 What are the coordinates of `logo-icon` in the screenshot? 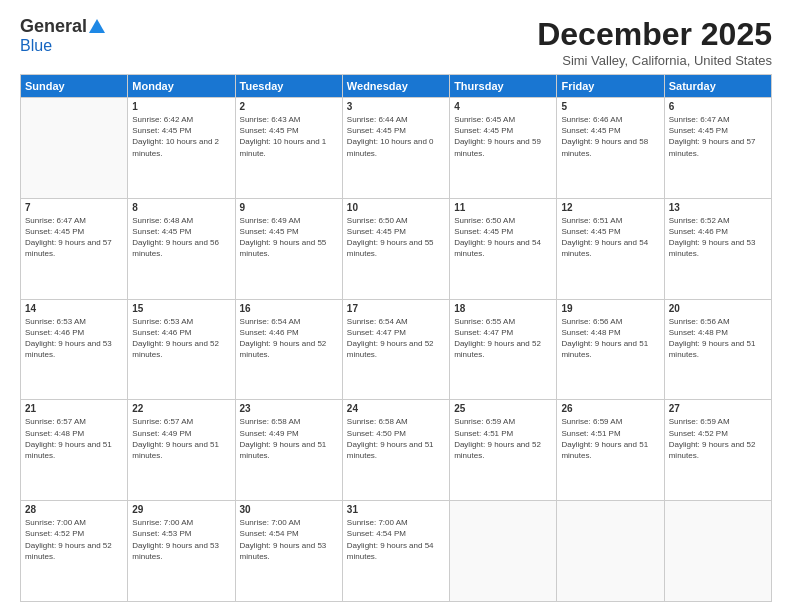 It's located at (97, 26).